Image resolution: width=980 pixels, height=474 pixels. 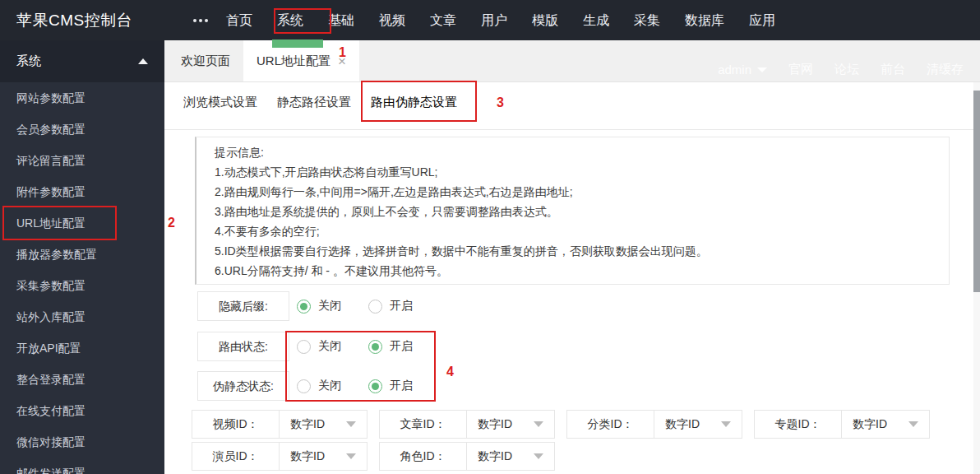 I want to click on link-clear-cache: 清缓存, so click(x=945, y=69).